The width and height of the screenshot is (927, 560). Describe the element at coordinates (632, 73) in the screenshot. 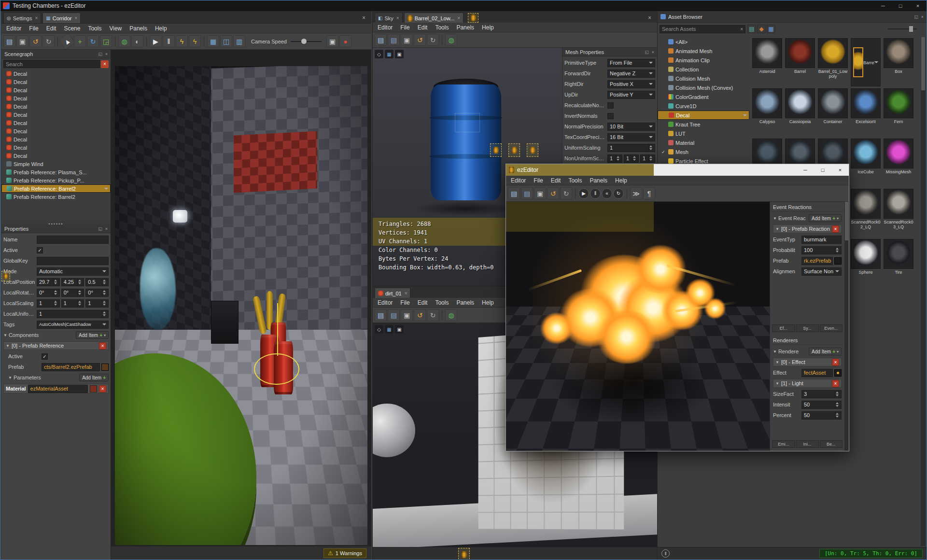

I see `prop-select: Negative Z` at that location.